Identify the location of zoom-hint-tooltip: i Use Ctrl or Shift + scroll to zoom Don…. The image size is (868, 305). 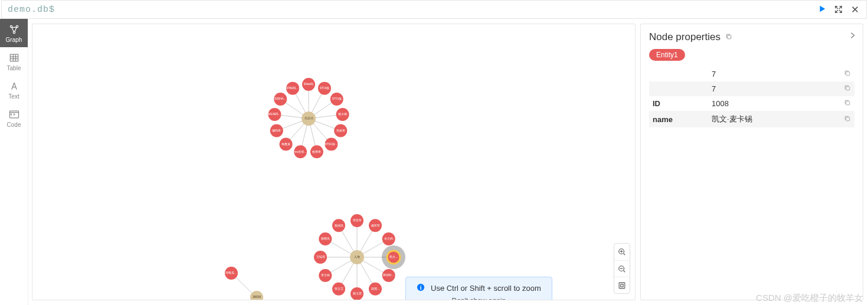
(479, 288).